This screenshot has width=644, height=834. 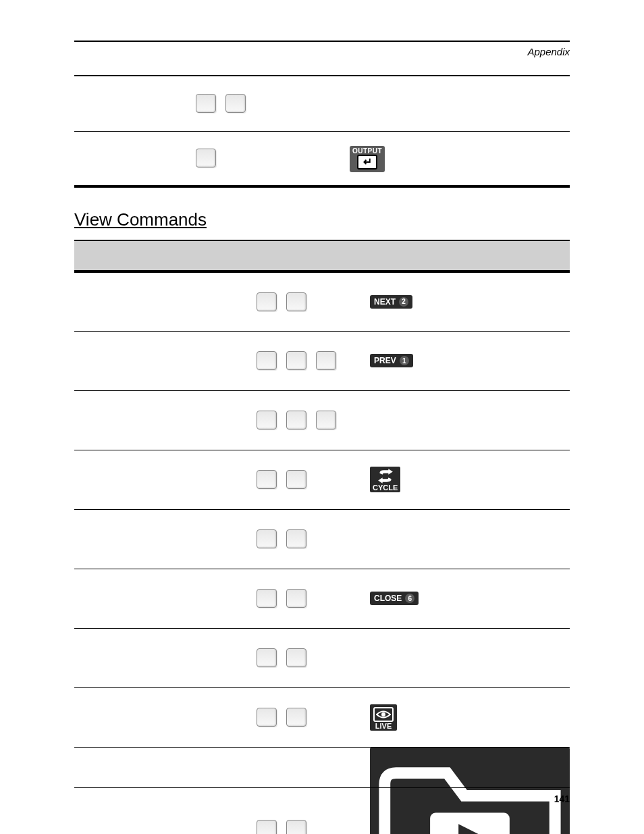 What do you see at coordinates (322, 717) in the screenshot?
I see `table-row: LIVE` at bounding box center [322, 717].